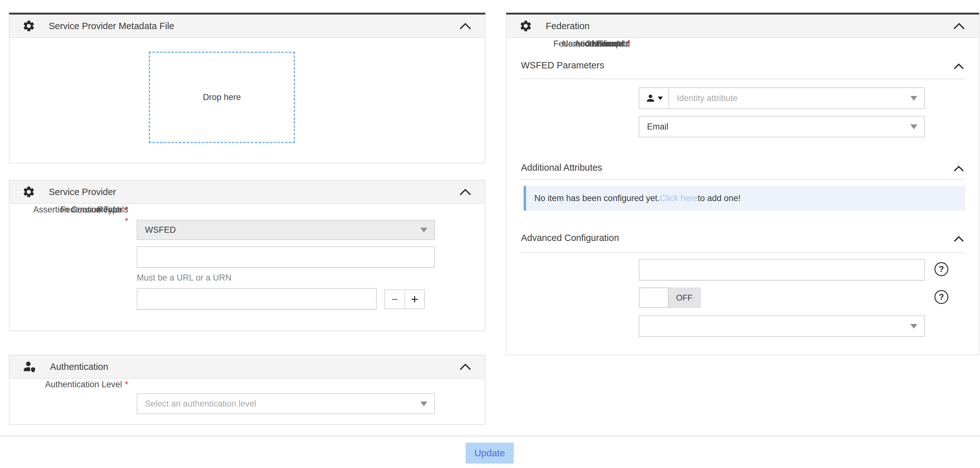 The height and width of the screenshot is (468, 980). Describe the element at coordinates (405, 299) in the screenshot. I see `assertion-consumer-url-stepper: − +` at that location.